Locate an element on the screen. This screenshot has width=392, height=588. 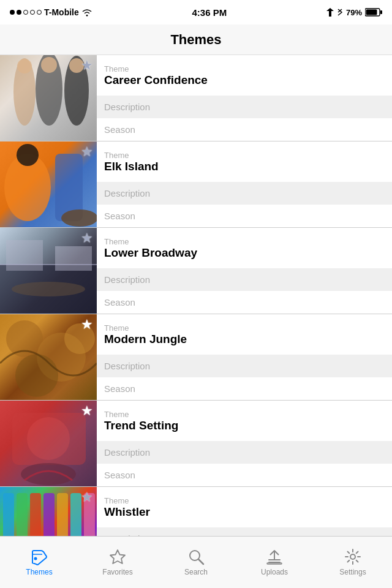
theme-name-row-modern-jungle: ThemeModern Jungle is located at coordinates (244, 334).